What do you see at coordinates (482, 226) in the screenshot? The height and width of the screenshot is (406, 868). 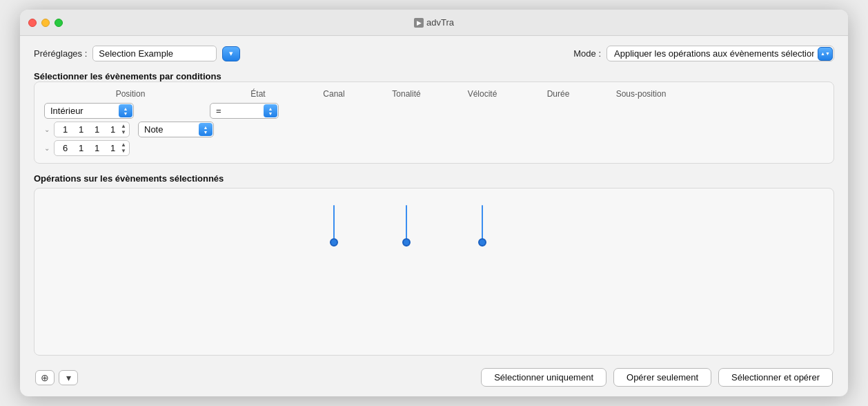 I see `velocity-slider-track` at bounding box center [482, 226].